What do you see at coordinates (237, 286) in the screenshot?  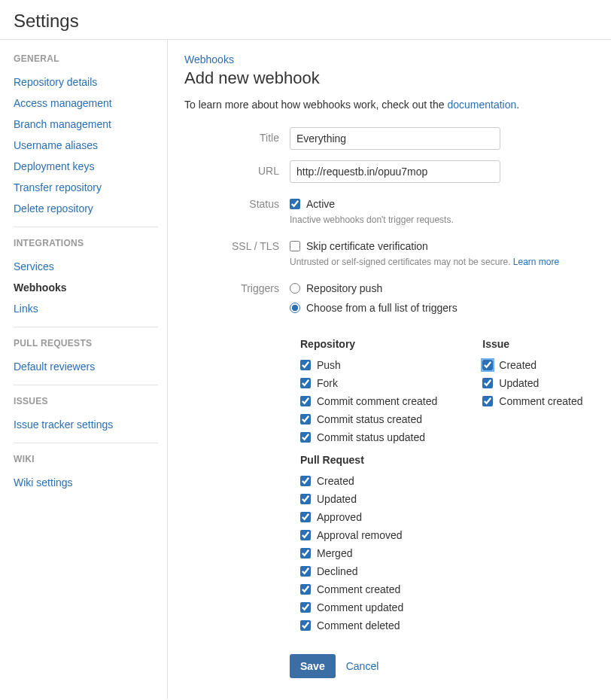 I see `triggers-label: Triggers` at bounding box center [237, 286].